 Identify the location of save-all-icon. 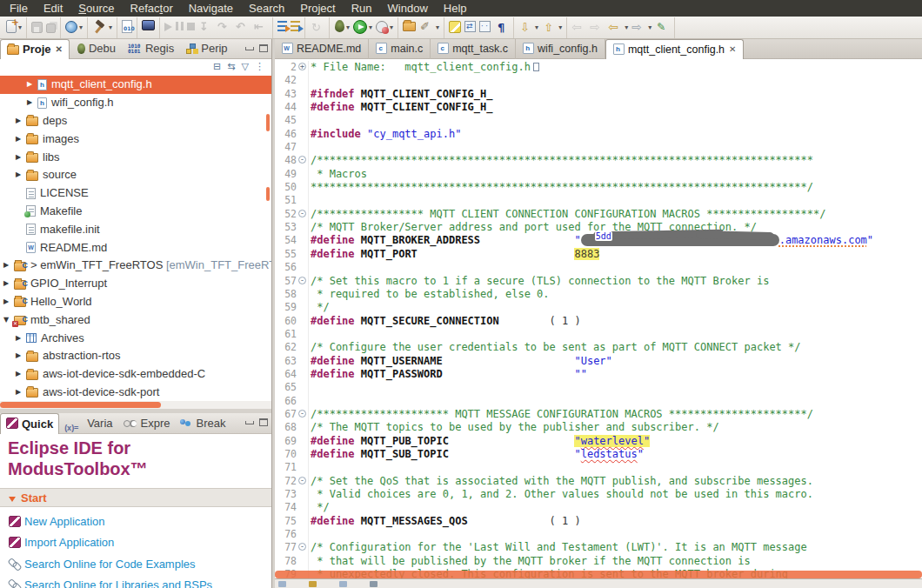
(50, 28).